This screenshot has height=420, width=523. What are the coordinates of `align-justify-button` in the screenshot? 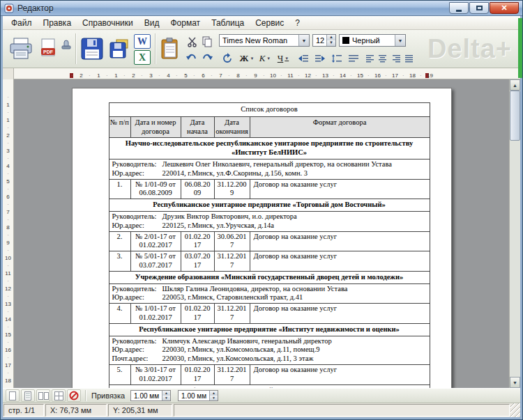 It's located at (409, 59).